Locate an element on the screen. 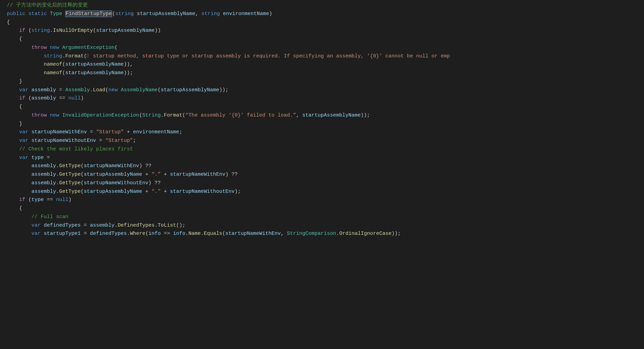  line-10: } is located at coordinates (322, 82).